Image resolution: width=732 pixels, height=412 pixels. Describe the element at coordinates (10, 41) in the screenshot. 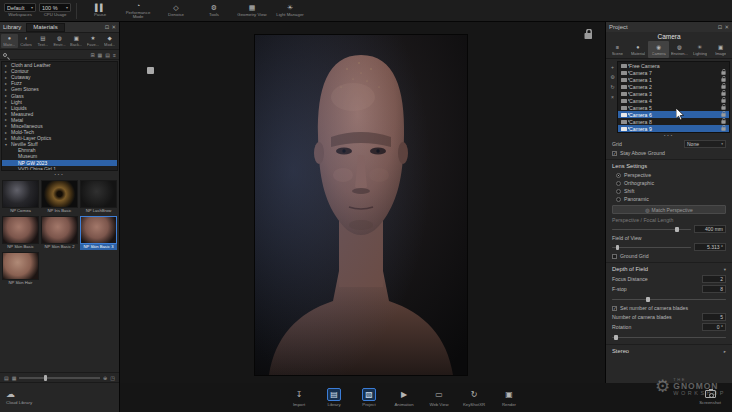

I see `library-subtab: ● Mate...` at that location.